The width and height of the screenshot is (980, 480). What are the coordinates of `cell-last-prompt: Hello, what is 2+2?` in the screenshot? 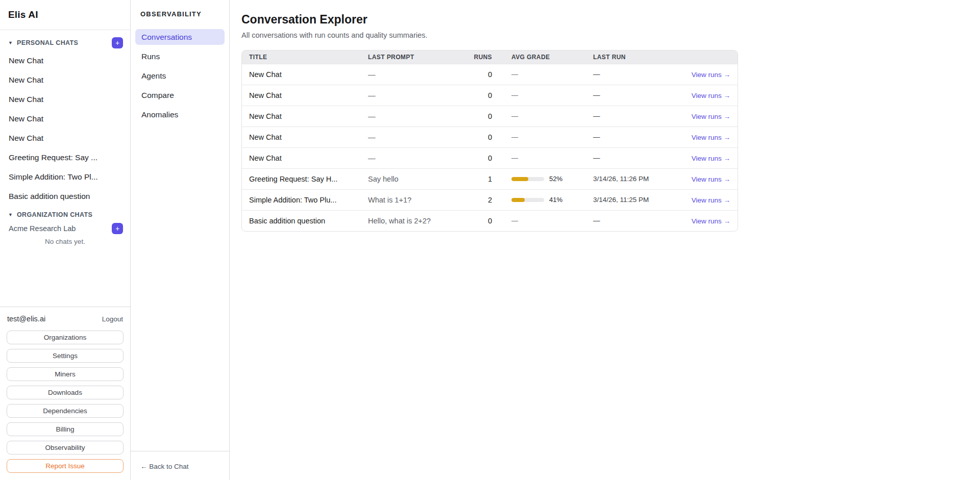 It's located at (408, 220).